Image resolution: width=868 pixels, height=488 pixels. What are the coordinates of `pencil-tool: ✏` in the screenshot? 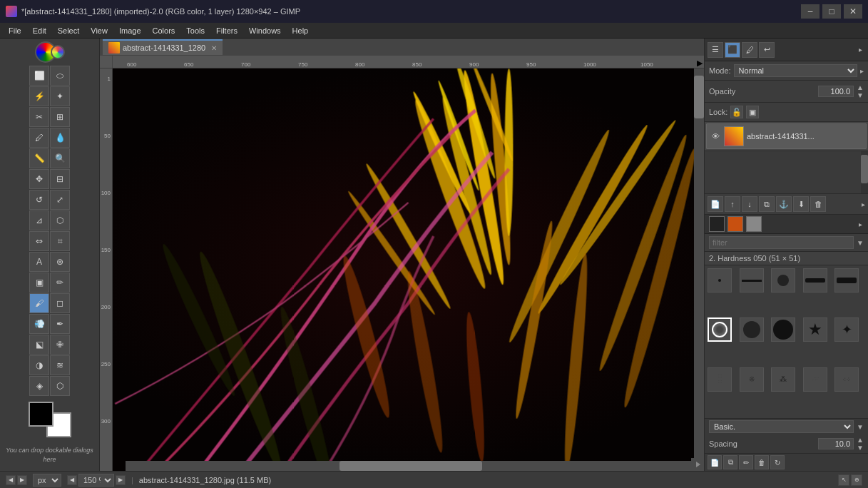 It's located at (60, 283).